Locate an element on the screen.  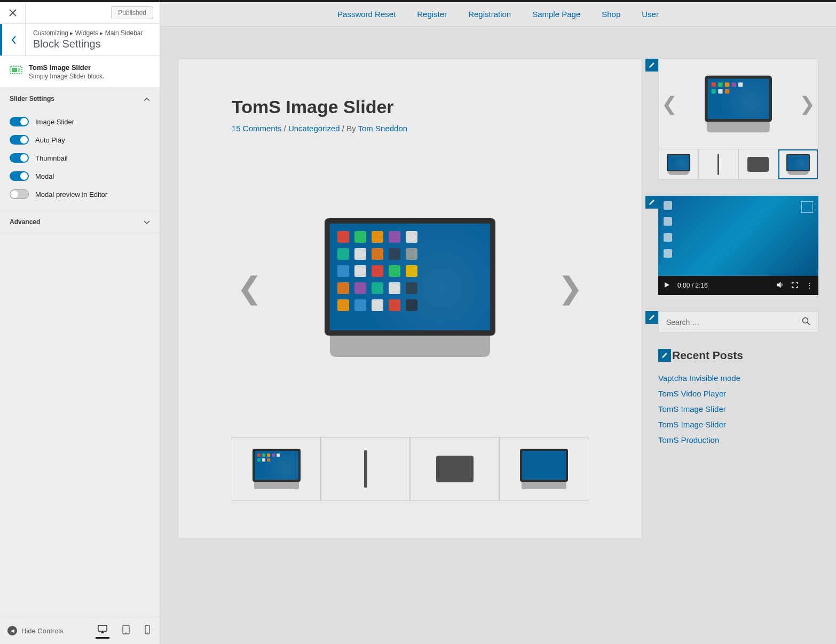
widget-search is located at coordinates (738, 322).